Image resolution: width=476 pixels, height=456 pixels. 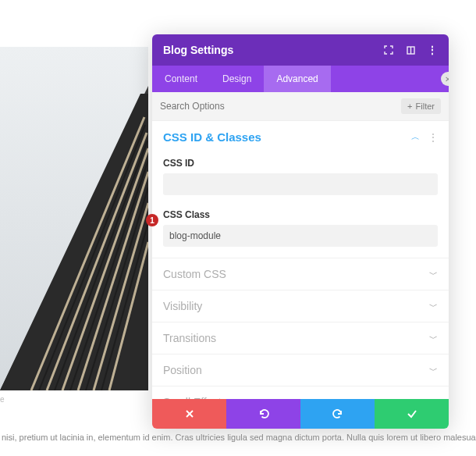 What do you see at coordinates (300, 275) in the screenshot?
I see `section-custom-css: Custom CSS ﹀` at bounding box center [300, 275].